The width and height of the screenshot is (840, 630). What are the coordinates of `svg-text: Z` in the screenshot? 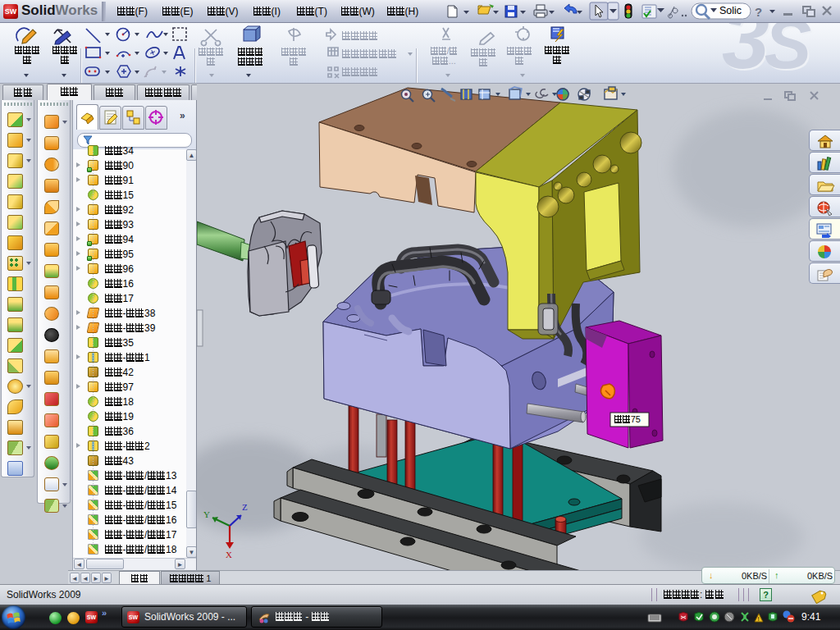 It's located at (244, 507).